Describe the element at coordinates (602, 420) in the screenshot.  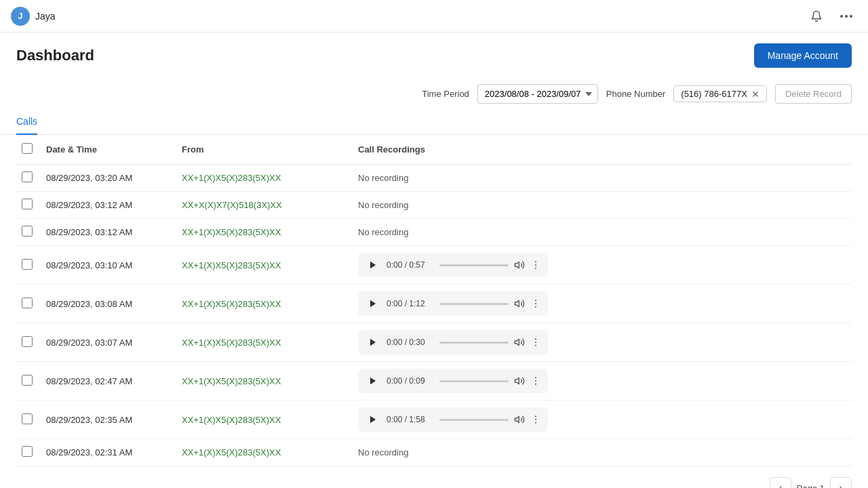
I see `row-recording: 0:00 / 1:58` at that location.